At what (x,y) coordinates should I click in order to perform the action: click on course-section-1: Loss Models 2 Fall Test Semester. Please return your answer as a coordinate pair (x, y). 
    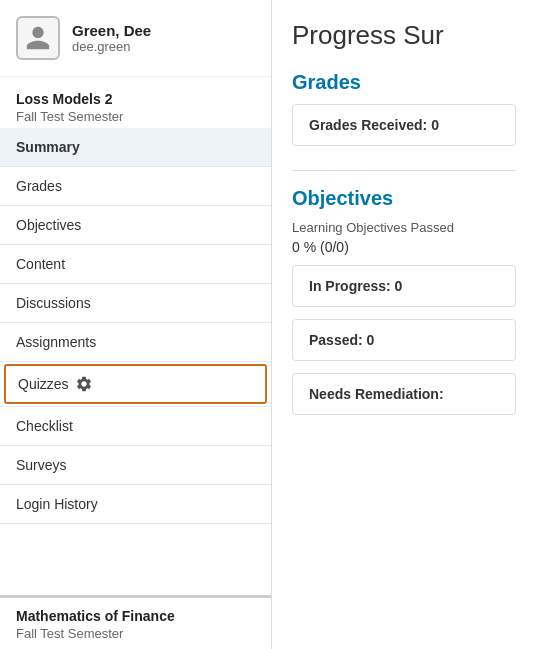
    Looking at the image, I should click on (136, 102).